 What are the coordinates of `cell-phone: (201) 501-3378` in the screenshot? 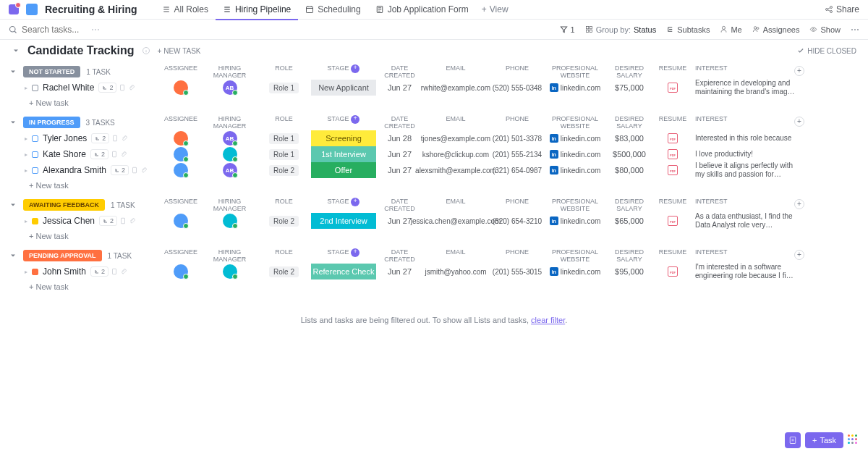 It's located at (517, 139).